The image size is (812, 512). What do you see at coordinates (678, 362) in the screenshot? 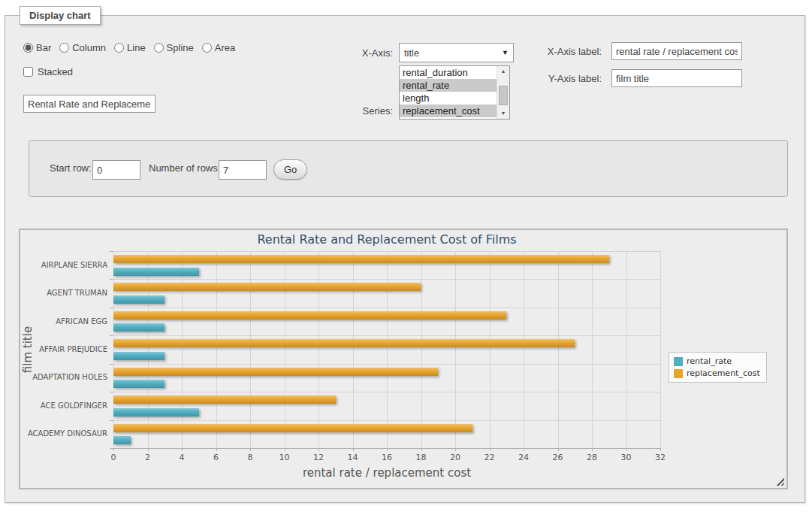
I see `rental_rate-swatch-icon` at bounding box center [678, 362].